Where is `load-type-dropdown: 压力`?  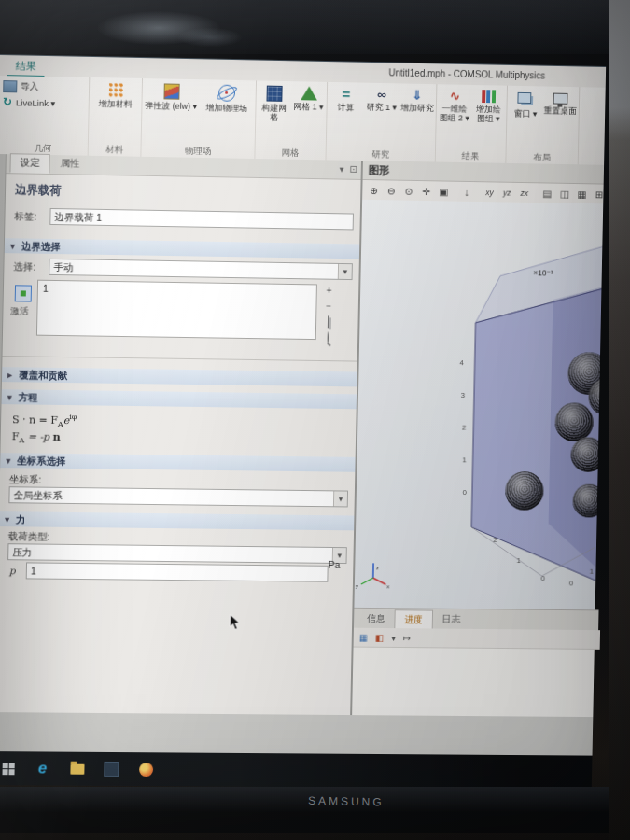 load-type-dropdown: 压力 is located at coordinates (177, 553).